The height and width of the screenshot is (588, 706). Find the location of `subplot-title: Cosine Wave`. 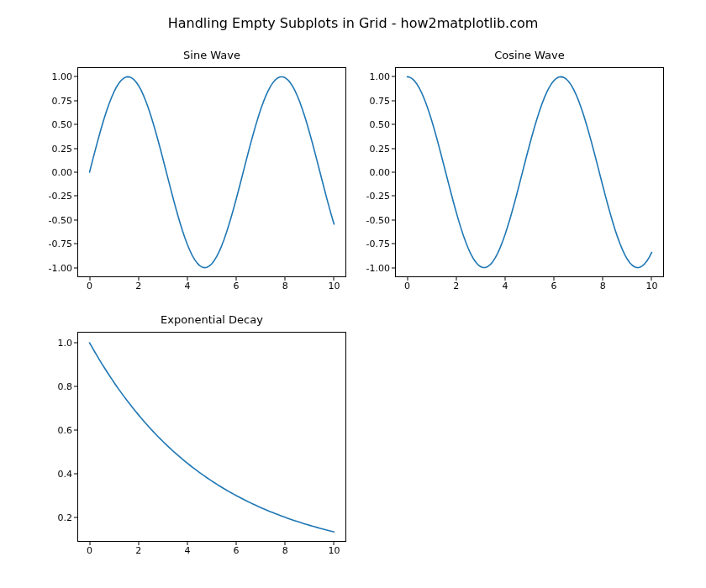

subplot-title: Cosine Wave is located at coordinates (530, 55).